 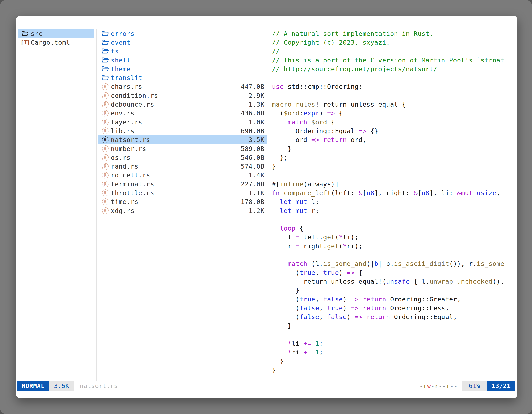 What do you see at coordinates (134, 96) in the screenshot?
I see `file-name-label: condition.rs` at bounding box center [134, 96].